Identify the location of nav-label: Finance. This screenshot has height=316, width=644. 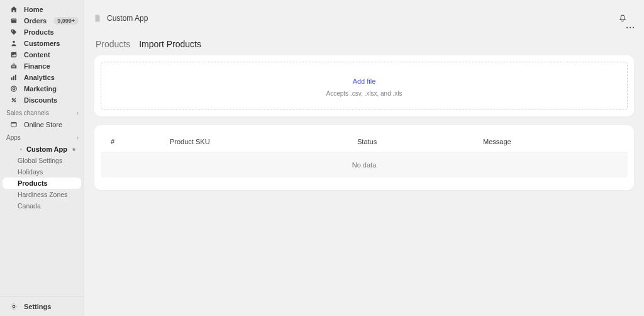
(37, 66).